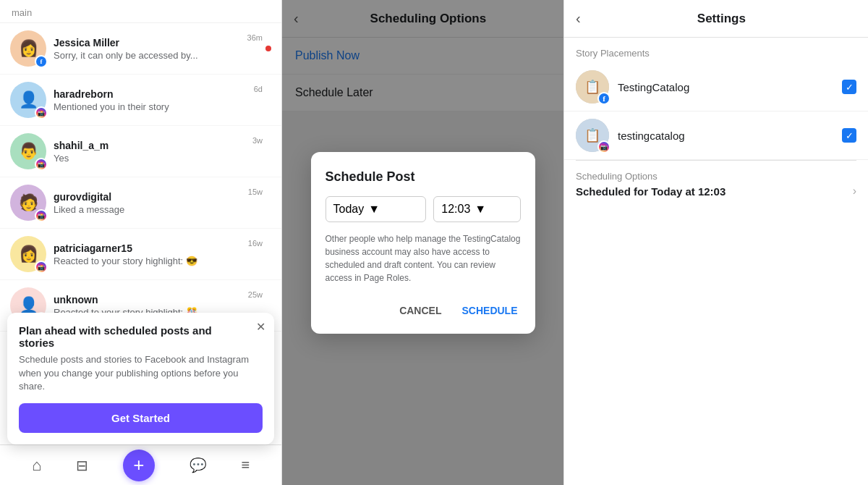 This screenshot has width=868, height=485. Describe the element at coordinates (420, 311) in the screenshot. I see `cancel-button: CANCEL` at that location.